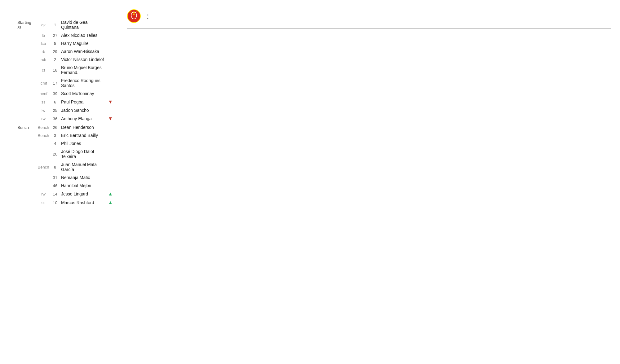  I want to click on player-name: Alex Nicolao Telles, so click(82, 35).